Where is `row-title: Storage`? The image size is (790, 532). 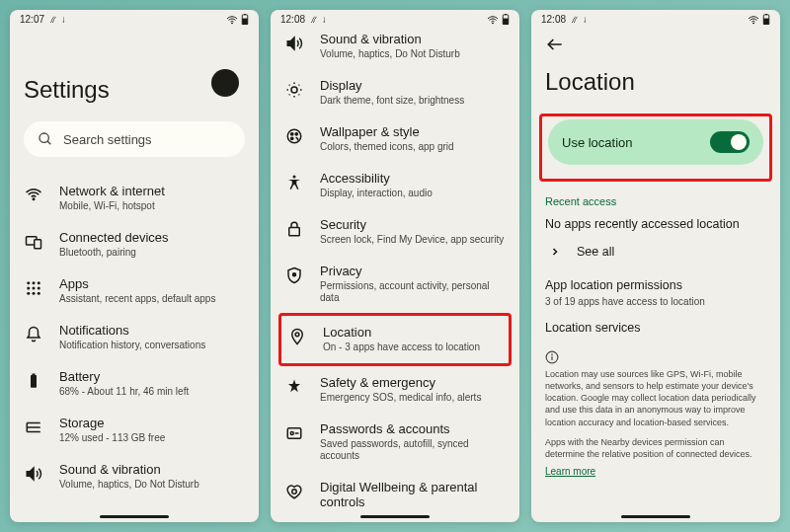 row-title: Storage is located at coordinates (152, 422).